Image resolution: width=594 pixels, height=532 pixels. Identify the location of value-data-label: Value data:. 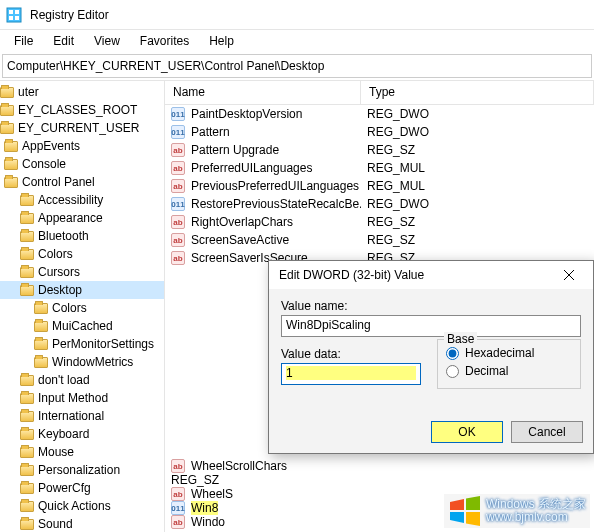
(351, 354).